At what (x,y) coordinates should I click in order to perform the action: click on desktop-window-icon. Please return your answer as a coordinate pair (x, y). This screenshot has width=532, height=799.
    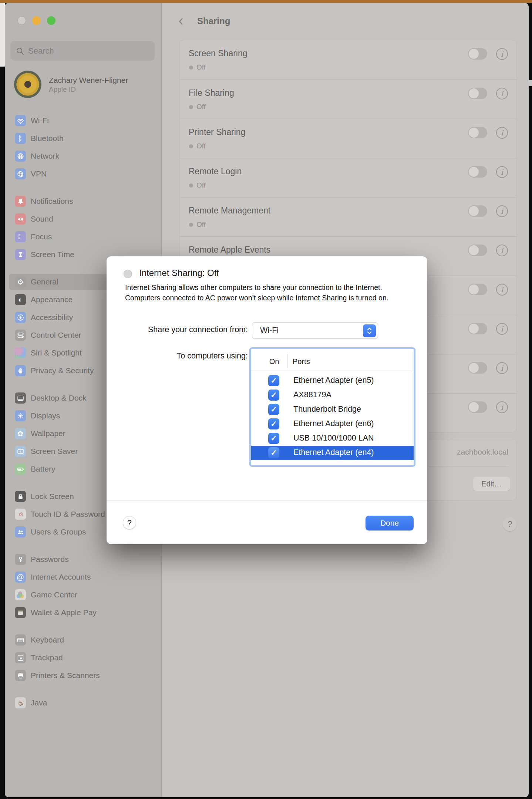
    Looking at the image, I should click on (20, 398).